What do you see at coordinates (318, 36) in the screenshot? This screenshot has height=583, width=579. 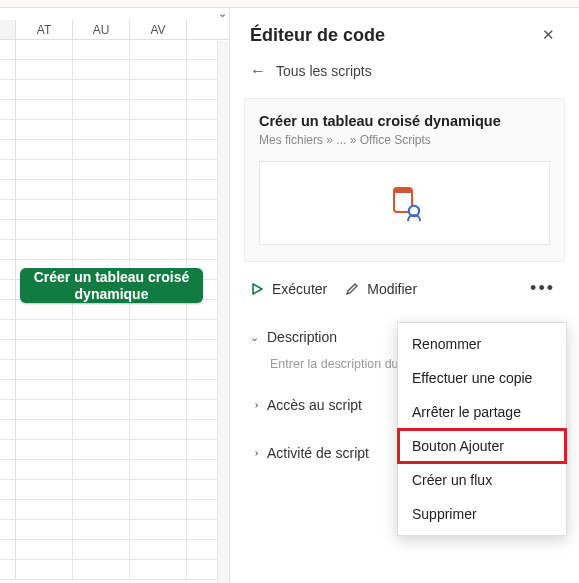 I see `panel-title: Éditeur de code` at bounding box center [318, 36].